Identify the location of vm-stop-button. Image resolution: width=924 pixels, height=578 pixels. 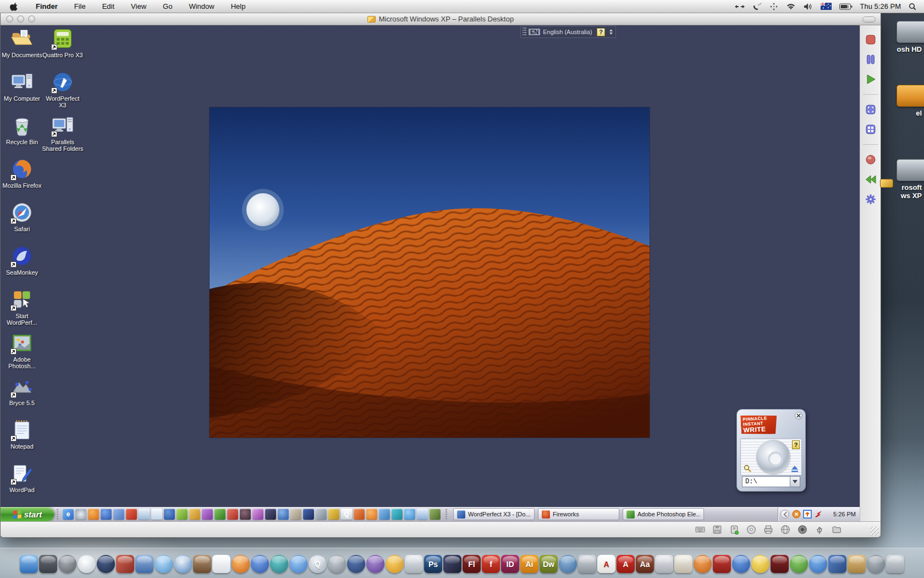
(871, 40).